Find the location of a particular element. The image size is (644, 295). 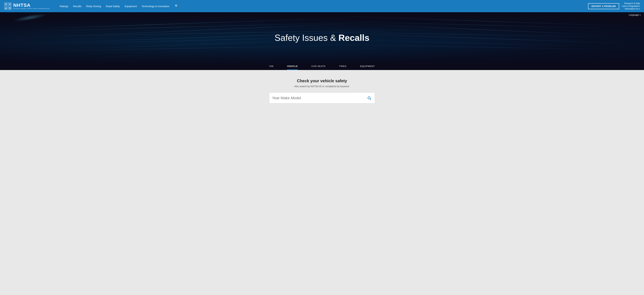

main-content: Check your vehicle safety Also search by… is located at coordinates (322, 92).